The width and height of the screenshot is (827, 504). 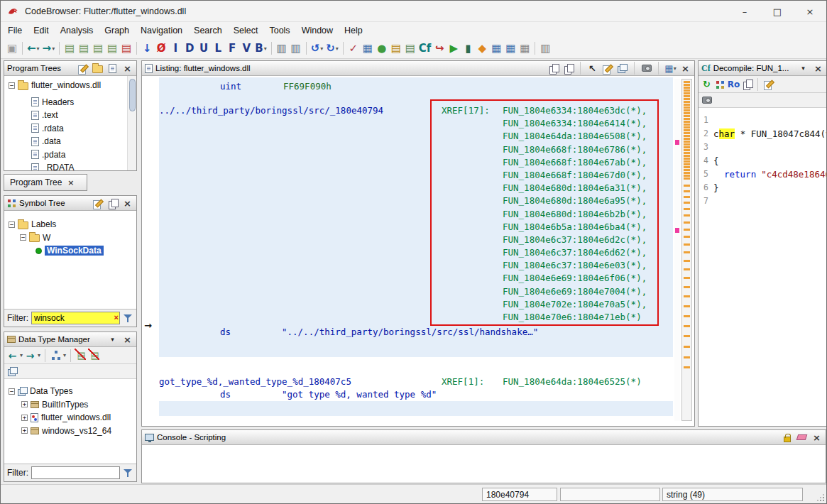 I want to click on decompile-view: 1234567 char * FUN_18047c844(v { return"…, so click(x=762, y=267).